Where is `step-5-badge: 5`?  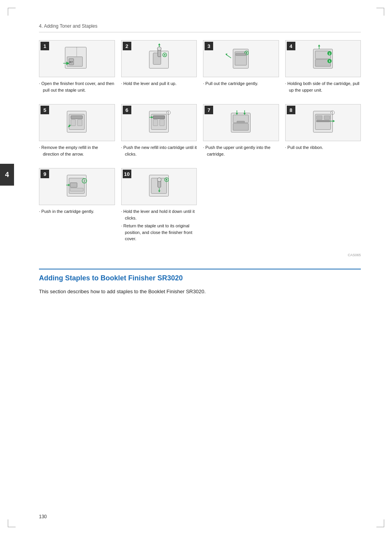
step-5-badge: 5 is located at coordinates (45, 110).